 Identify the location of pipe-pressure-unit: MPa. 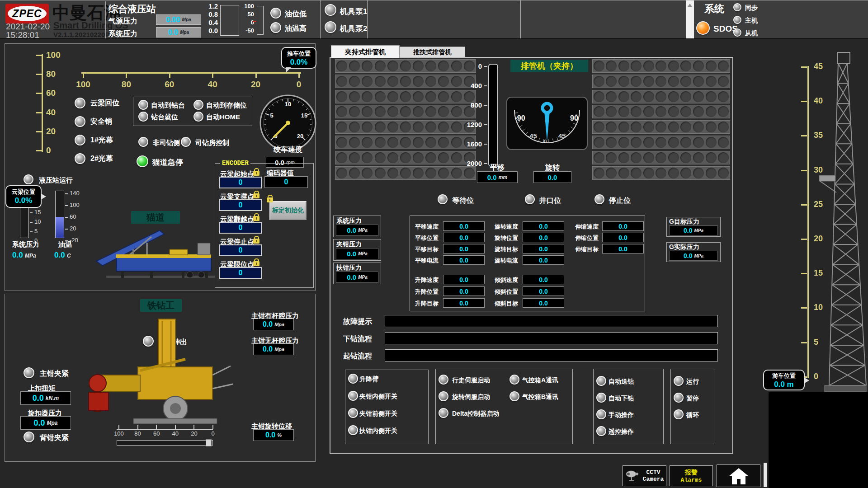
(363, 254).